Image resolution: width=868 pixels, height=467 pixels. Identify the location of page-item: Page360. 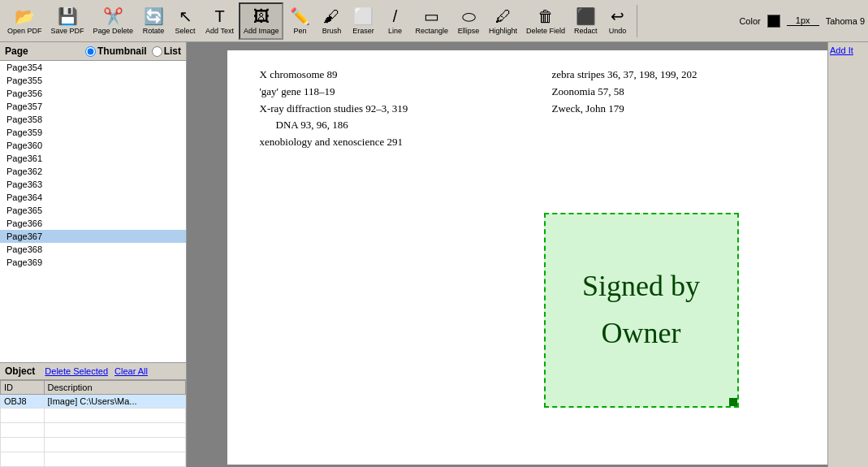
(93, 145).